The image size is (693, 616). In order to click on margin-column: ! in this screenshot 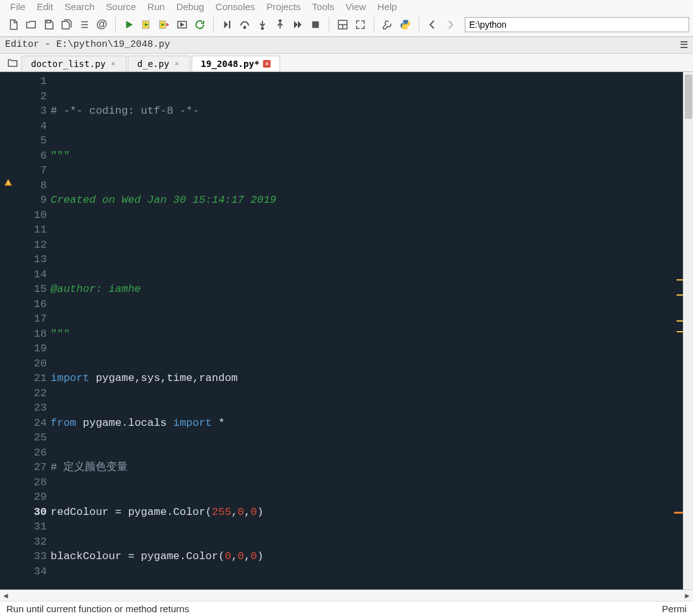, I will do `click(9, 331)`.